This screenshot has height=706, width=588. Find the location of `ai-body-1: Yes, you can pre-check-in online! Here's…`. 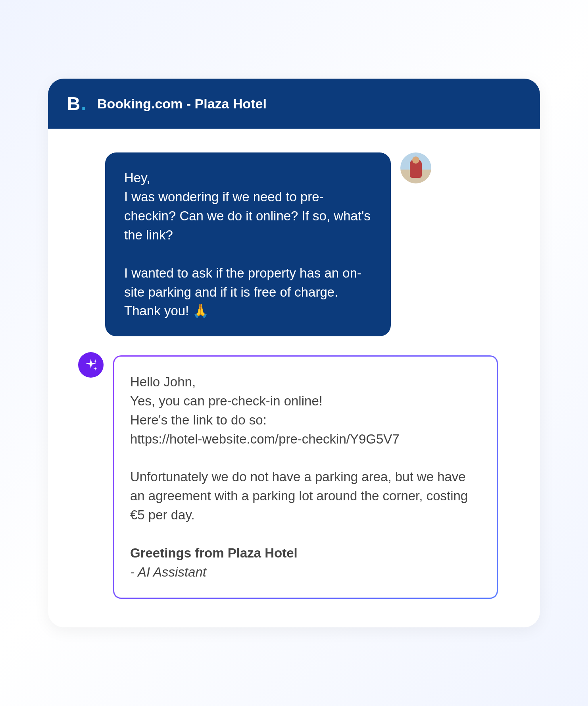

ai-body-1: Yes, you can pre-check-in online! Here's… is located at coordinates (265, 420).